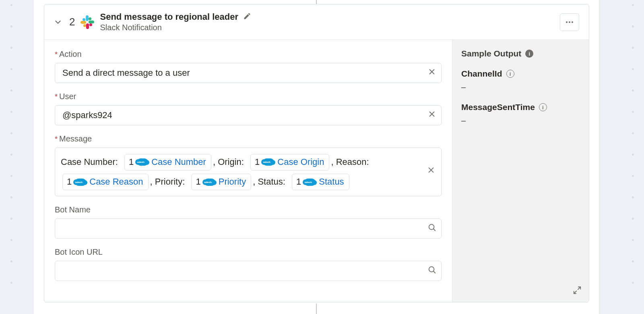  Describe the element at coordinates (327, 22) in the screenshot. I see `step-title-block: Send message to regional leader Slack No…` at that location.